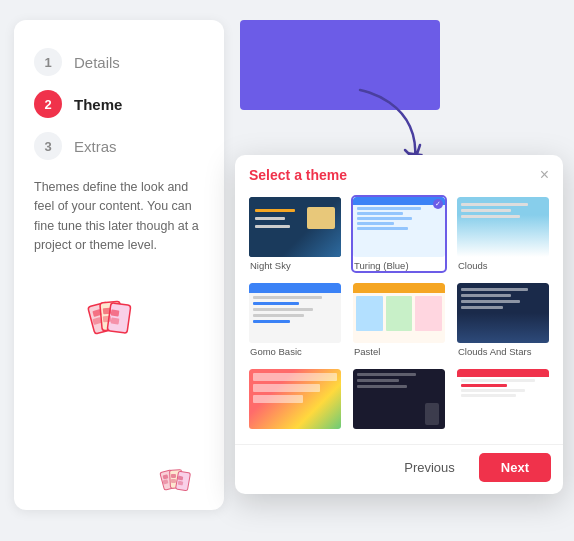 The image size is (574, 541). Describe the element at coordinates (119, 62) in the screenshot. I see `step-item-1: 1 Details` at that location.